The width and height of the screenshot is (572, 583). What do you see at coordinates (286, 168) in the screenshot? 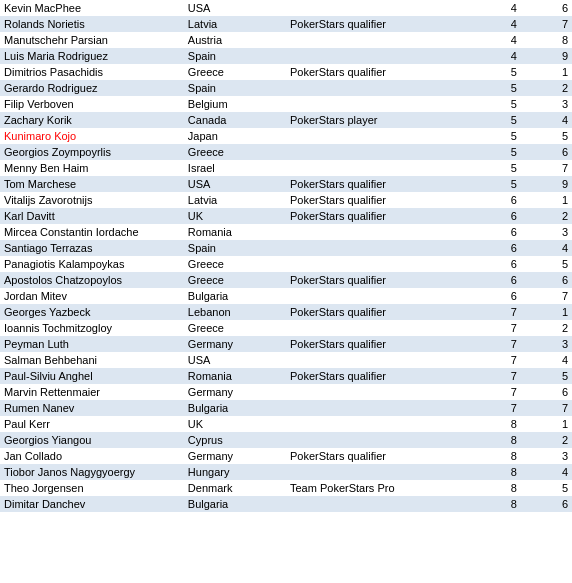
I see `table-row: Menny Ben HaimIsrael57` at bounding box center [286, 168].